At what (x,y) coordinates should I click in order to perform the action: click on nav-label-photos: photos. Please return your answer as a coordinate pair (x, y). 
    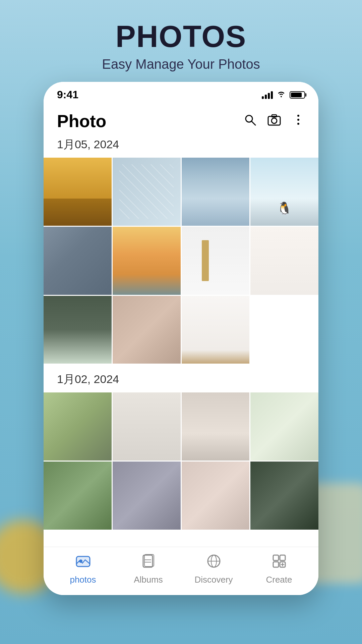
    Looking at the image, I should click on (83, 580).